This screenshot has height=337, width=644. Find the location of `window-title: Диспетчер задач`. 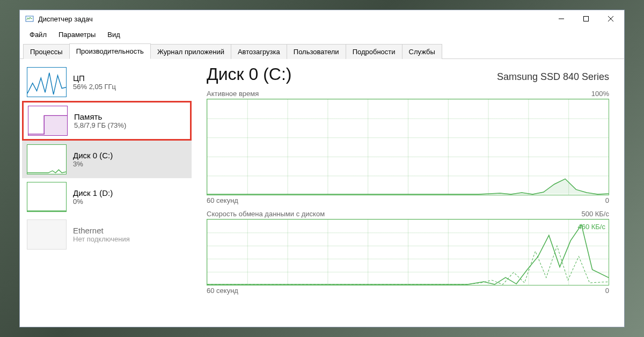

window-title: Диспетчер задач is located at coordinates (294, 19).